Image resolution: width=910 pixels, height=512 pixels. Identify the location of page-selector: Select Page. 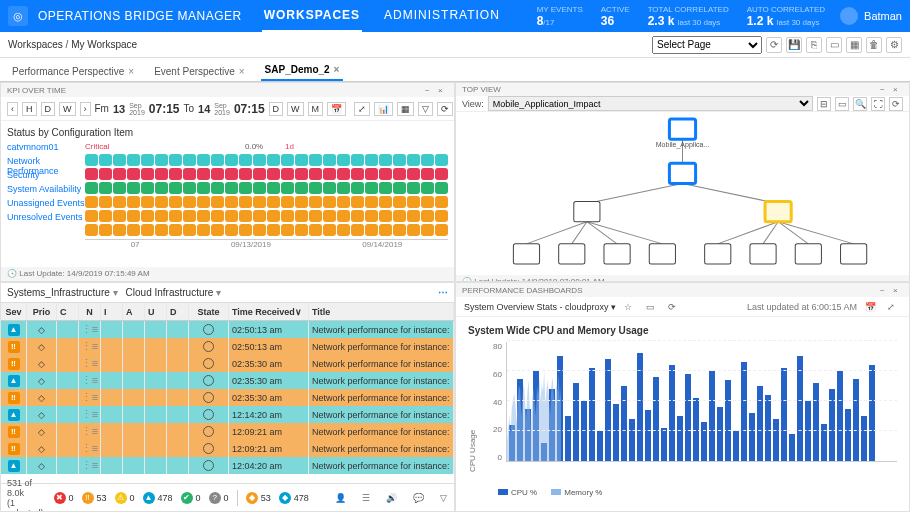
(707, 45).